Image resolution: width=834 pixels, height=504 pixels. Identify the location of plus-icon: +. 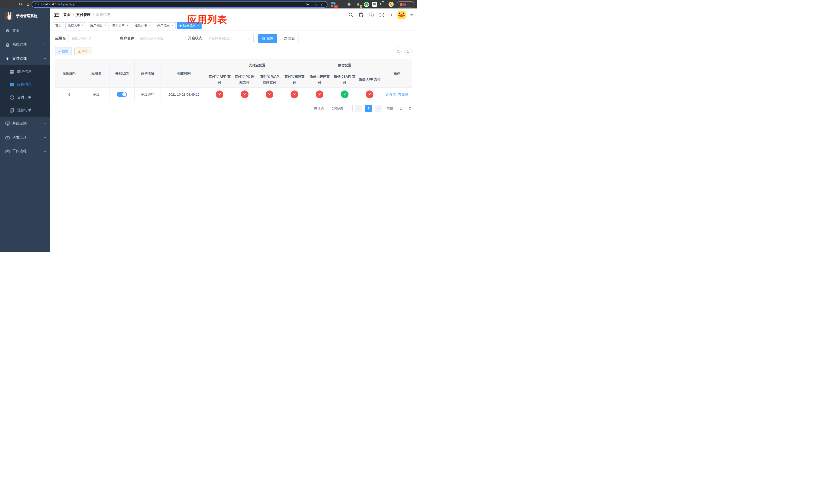
(60, 51).